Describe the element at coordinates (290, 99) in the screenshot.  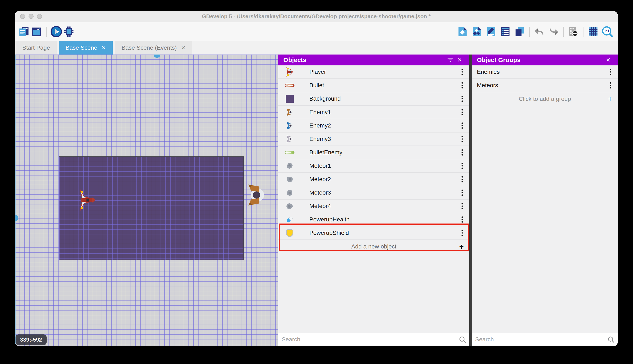
I see `background-tile-icon` at that location.